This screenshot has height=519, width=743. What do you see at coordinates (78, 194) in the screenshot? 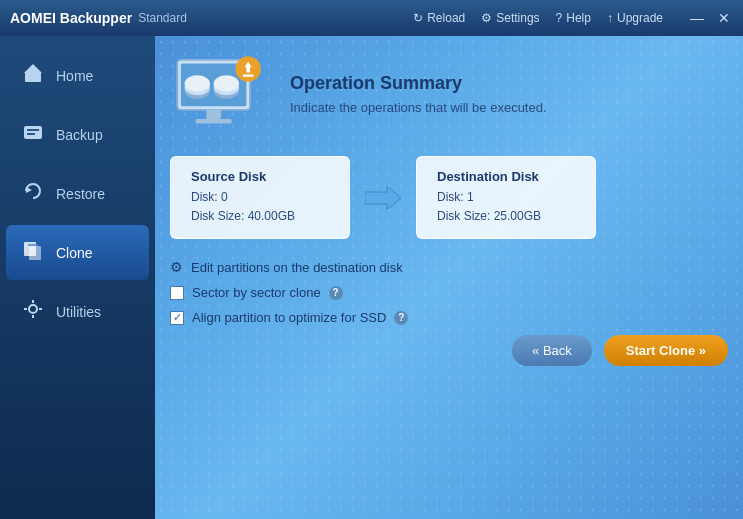
I see `sidebar-item-restore: Restore` at bounding box center [78, 194].